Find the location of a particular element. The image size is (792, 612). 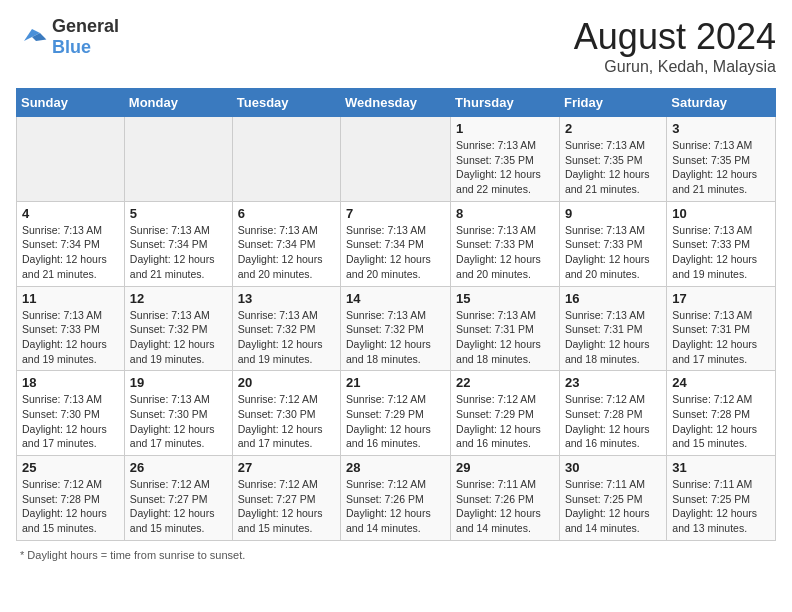

day-cell: 4Sunrise: 7:13 AMSunset: 7:34 PMDaylight… is located at coordinates (71, 244).